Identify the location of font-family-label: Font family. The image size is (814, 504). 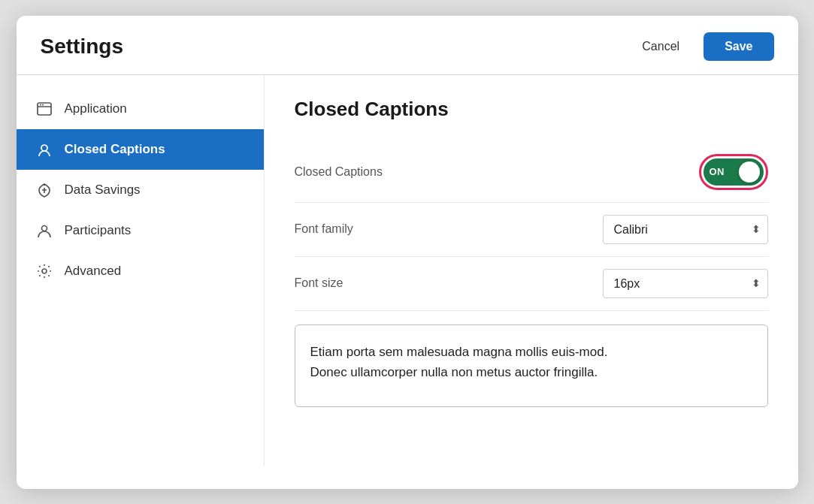
(324, 229).